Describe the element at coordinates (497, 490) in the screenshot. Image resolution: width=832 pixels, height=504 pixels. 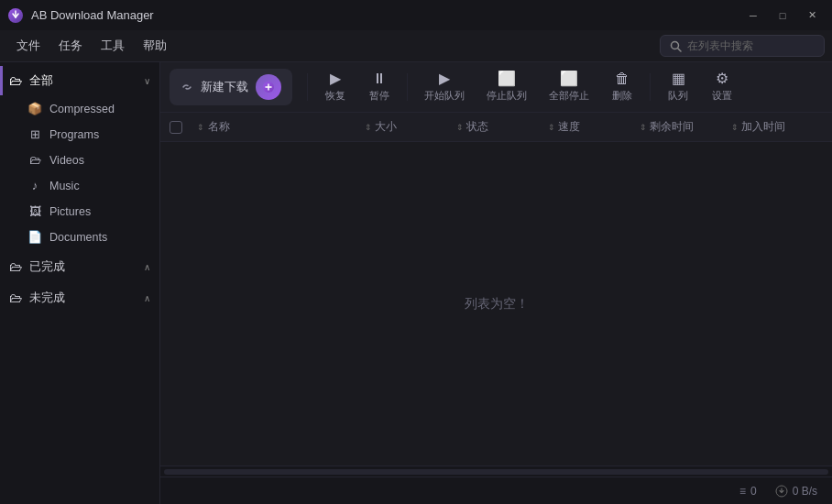
I see `status-bar: ≡ 0 0 B/s` at that location.